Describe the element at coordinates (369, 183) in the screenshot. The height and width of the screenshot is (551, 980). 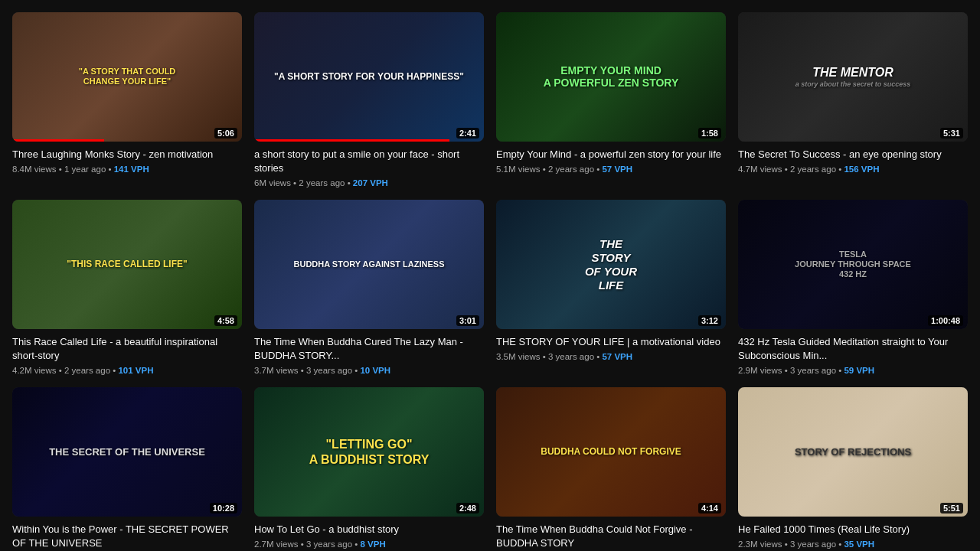
I see `video-meta: 6M views • 2 years ago • 207 VPH` at that location.